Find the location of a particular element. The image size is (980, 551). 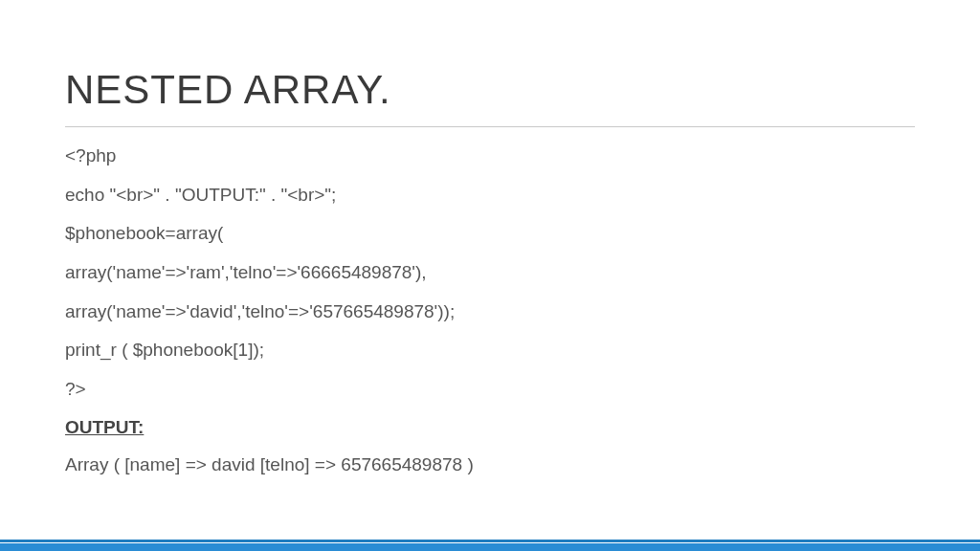

code-line-7: ?> is located at coordinates (490, 390).